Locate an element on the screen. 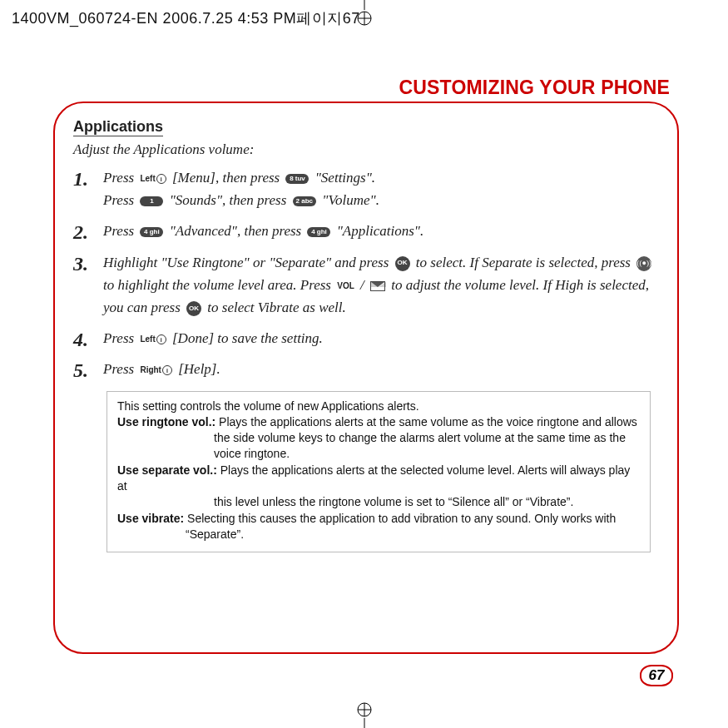  step-1: Press Lefti [Menu], then press 8 tuv "Se… is located at coordinates (366, 189).